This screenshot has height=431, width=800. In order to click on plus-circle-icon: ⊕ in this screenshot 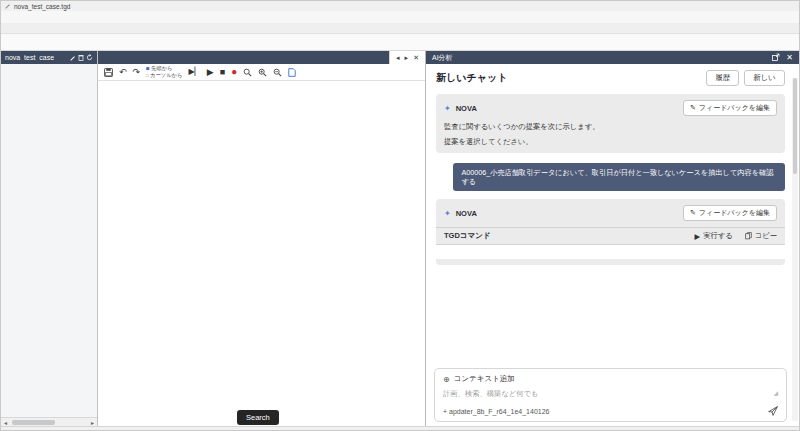, I will do `click(446, 380)`.